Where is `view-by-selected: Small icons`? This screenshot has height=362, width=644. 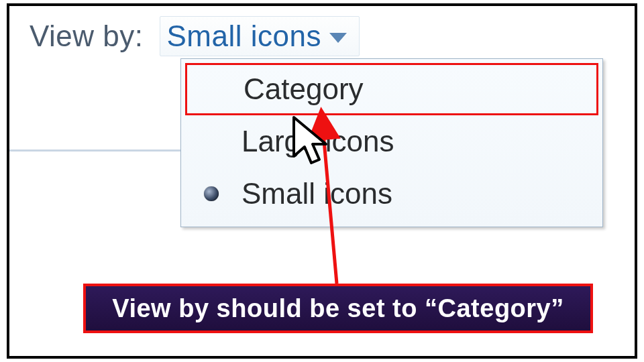
view-by-selected: Small icons is located at coordinates (244, 36).